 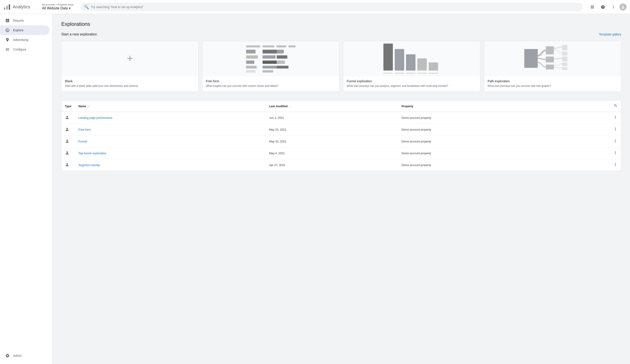 What do you see at coordinates (22, 7) in the screenshot?
I see `app-name: Analytics` at bounding box center [22, 7].